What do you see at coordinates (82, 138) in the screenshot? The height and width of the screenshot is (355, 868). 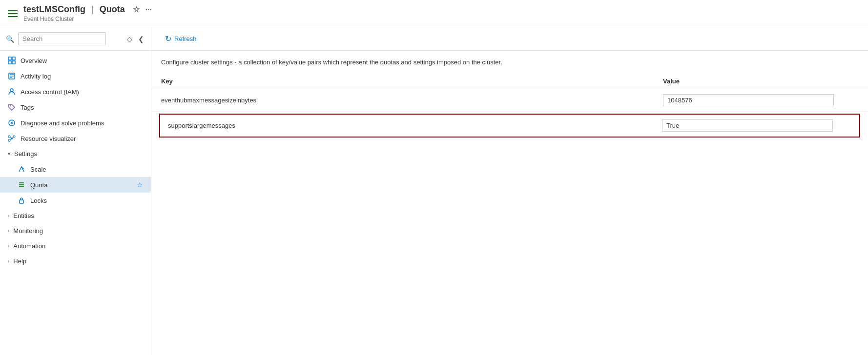 I see `resource-visualizer-label: Resource visualizer` at bounding box center [82, 138].